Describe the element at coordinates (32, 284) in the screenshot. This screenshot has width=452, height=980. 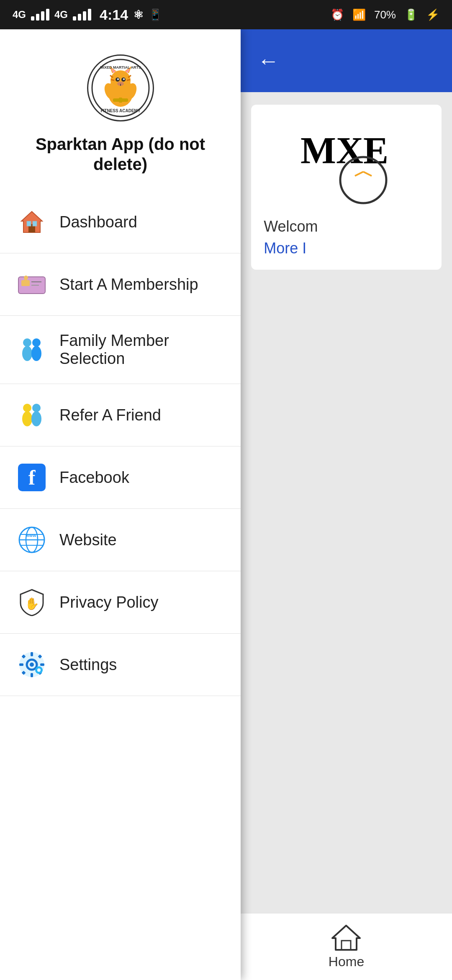
I see `membership-card-icon` at that location.